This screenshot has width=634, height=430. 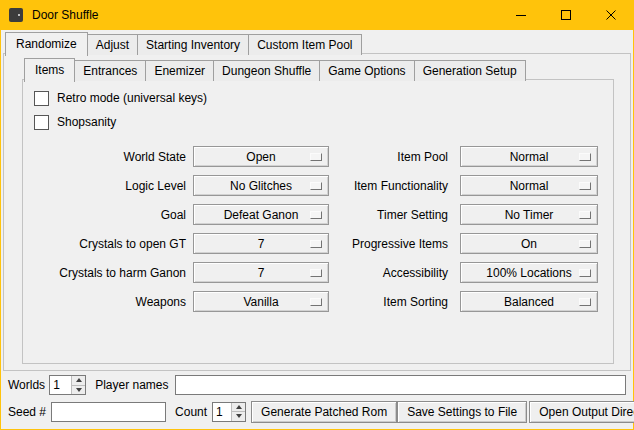 I want to click on dropdown-item-functionality: Normal, so click(x=529, y=186).